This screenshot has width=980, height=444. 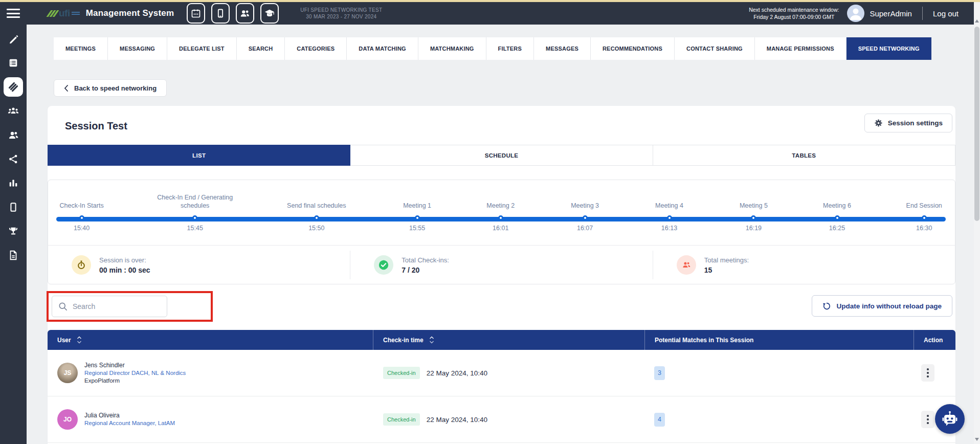 I want to click on tab-speed-networking: SPEED NETWORKING, so click(x=889, y=49).